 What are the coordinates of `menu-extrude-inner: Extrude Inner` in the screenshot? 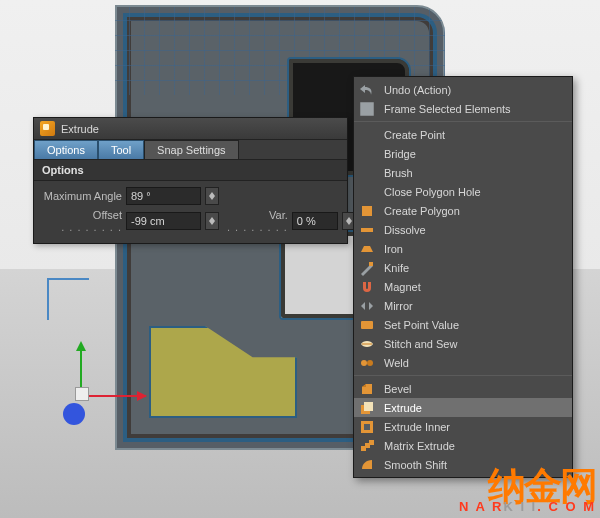 It's located at (463, 426).